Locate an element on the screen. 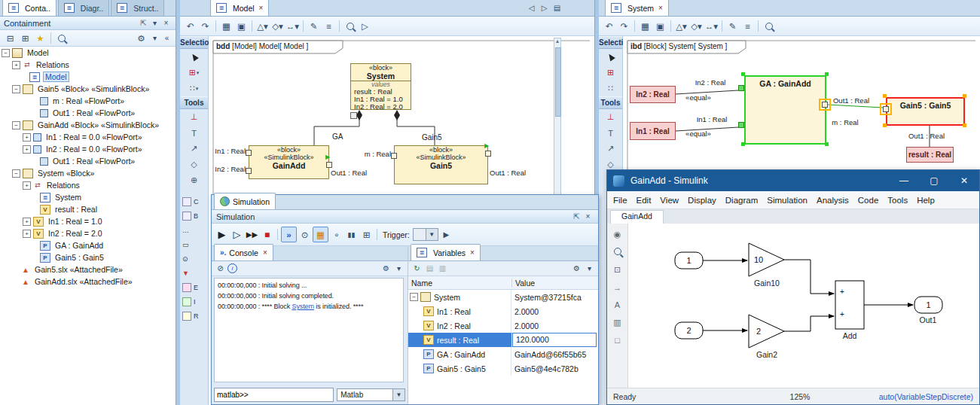 The width and height of the screenshot is (980, 405). palette-selection-header: Selection is located at coordinates (610, 42).